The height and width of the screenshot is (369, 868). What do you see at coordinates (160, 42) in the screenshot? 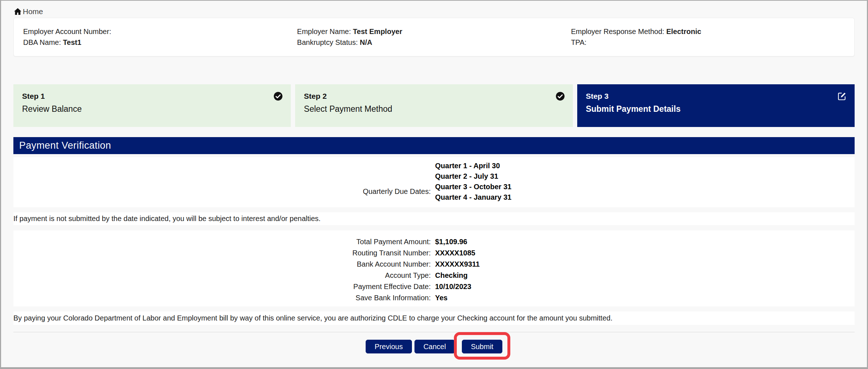
I see `dba-name: DBA Name: Test1` at bounding box center [160, 42].